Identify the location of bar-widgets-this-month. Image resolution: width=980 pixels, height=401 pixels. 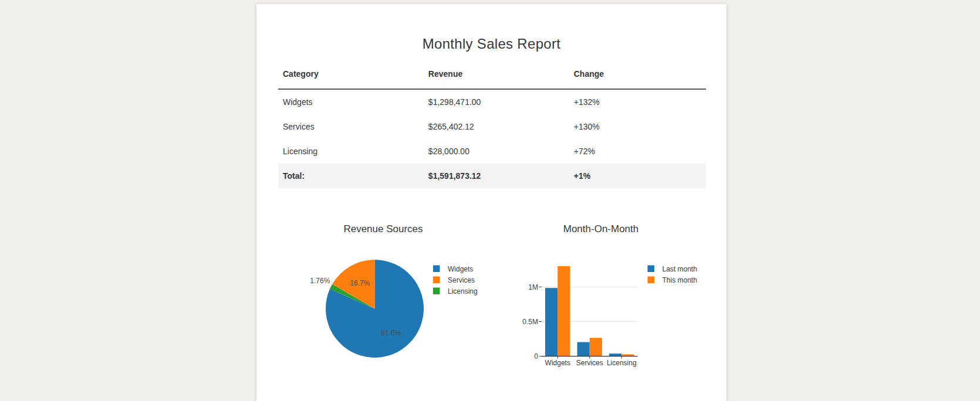
(563, 311).